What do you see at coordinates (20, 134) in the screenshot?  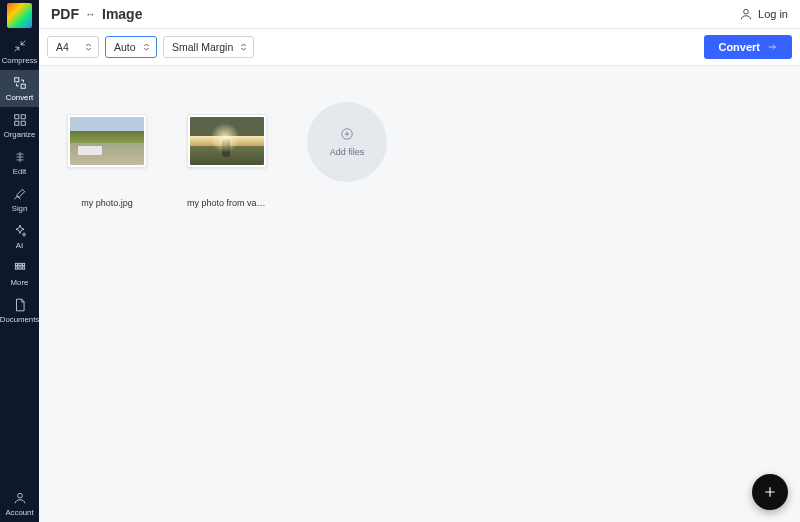 I see `sidebar-item-label: Organize` at bounding box center [20, 134].